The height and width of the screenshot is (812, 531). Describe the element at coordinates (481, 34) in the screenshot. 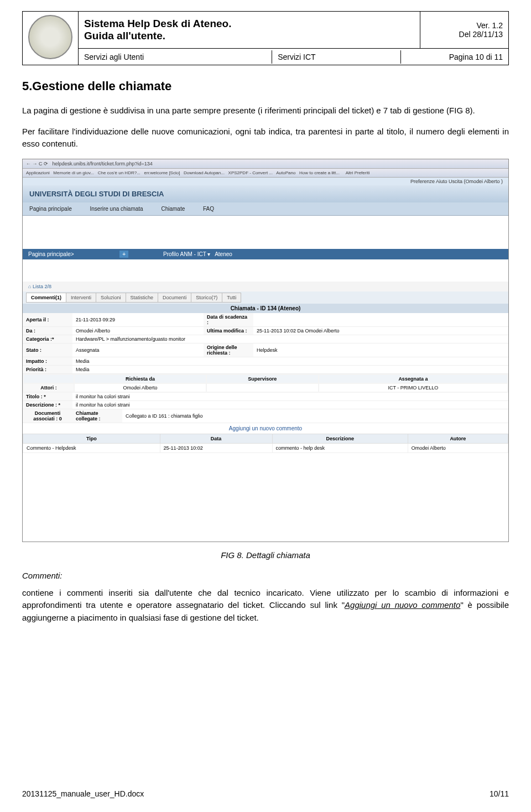

I see `version-date: Del 28/11/13` at that location.